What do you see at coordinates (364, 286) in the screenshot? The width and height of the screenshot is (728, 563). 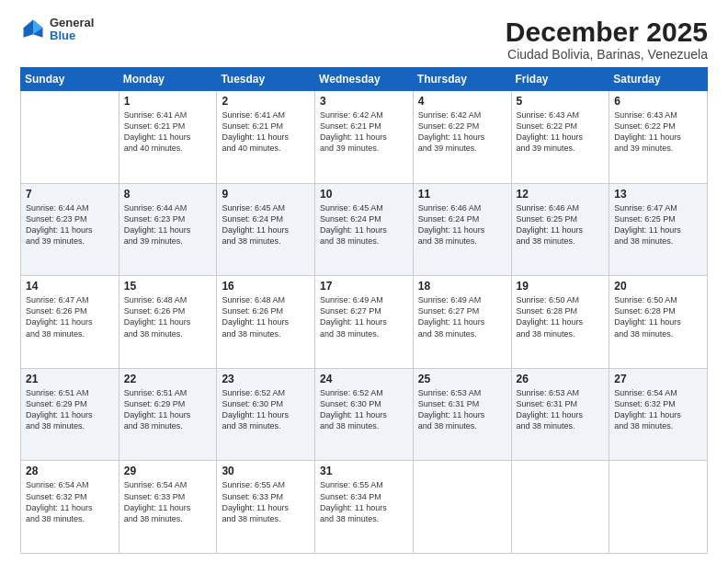 I see `day-number: 17` at bounding box center [364, 286].